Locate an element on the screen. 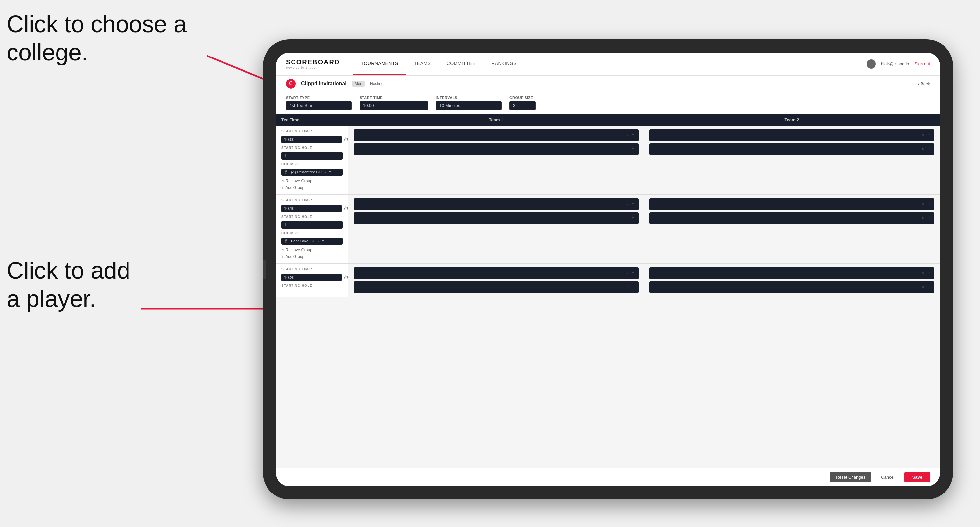  scoreboard-logo: SCOREBOARD Powered by clippd is located at coordinates (313, 64).